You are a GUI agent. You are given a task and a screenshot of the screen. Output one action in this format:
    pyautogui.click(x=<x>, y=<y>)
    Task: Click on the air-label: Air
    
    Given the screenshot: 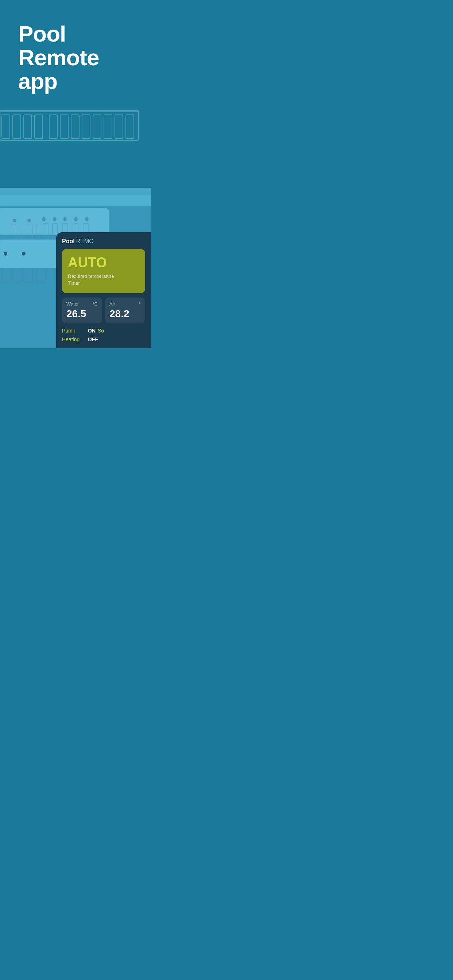 What is the action you would take?
    pyautogui.click(x=112, y=304)
    